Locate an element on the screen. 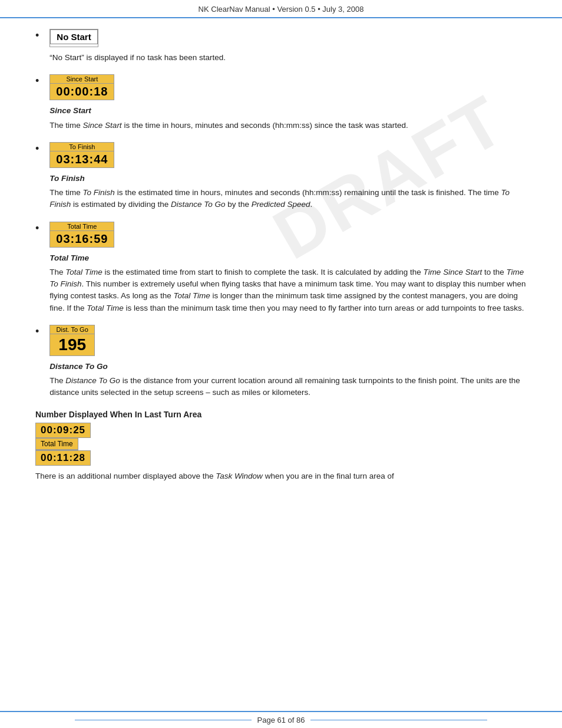  since-start-section-title: Since Start is located at coordinates (288, 111).